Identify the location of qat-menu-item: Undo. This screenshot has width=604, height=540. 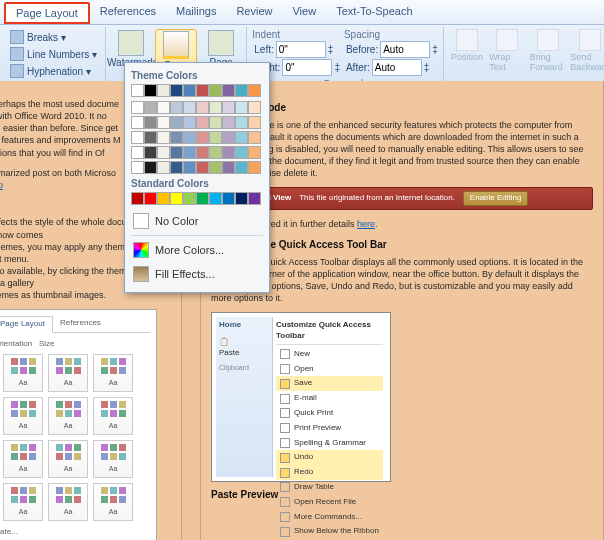
(330, 458).